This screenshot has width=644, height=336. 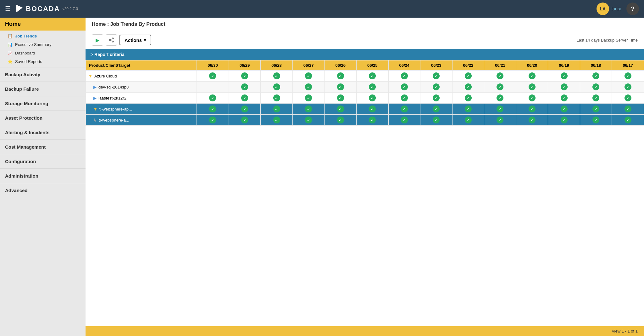 What do you see at coordinates (365, 98) in the screenshot?
I see `table-row: ▶iaastest-2k12r2✓✓✓✓✓✓✓✓✓✓✓✓✓✓` at bounding box center [365, 98].